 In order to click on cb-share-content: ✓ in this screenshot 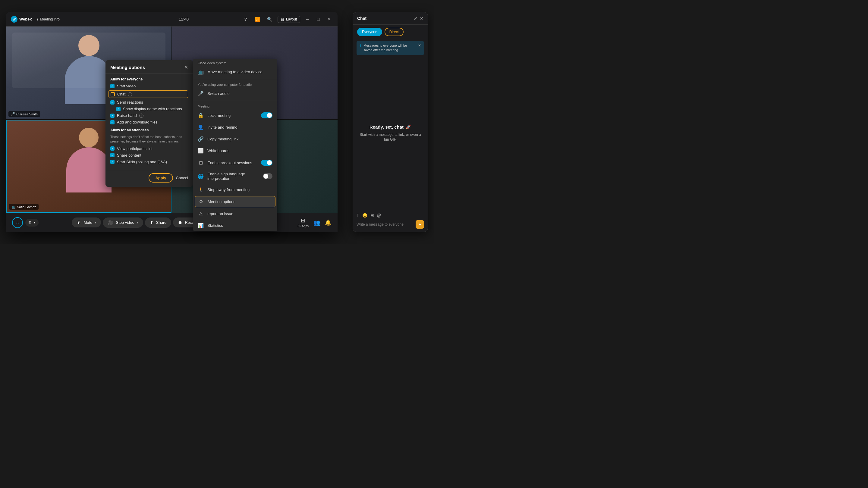, I will do `click(113, 155)`.